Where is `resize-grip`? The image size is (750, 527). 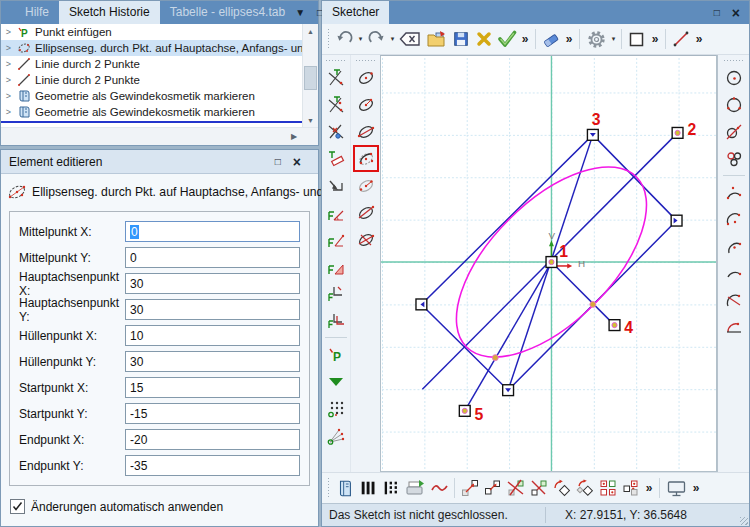
resize-grip is located at coordinates (744, 521).